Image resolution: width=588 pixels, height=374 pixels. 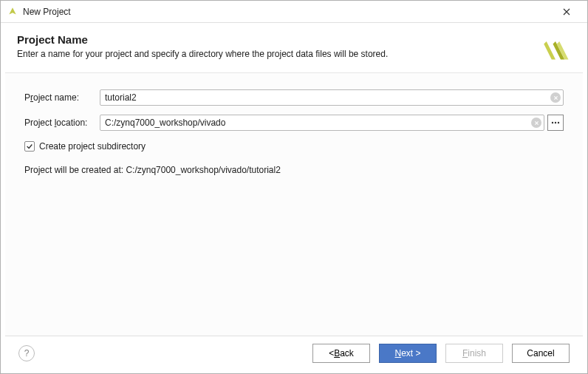 What do you see at coordinates (294, 44) in the screenshot?
I see `dialog-header: Project Name Enter a name for your proje…` at bounding box center [294, 44].